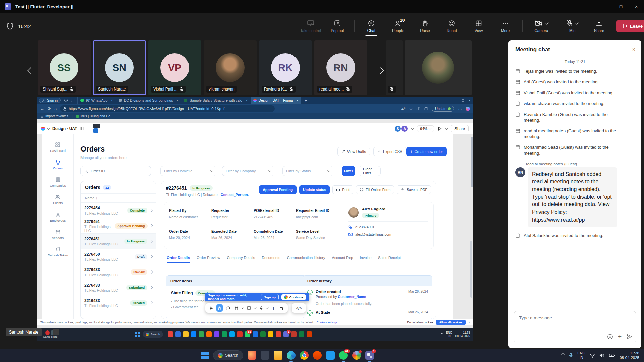 The image size is (644, 362). Describe the element at coordinates (211, 308) in the screenshot. I see `move-tool-icon` at that location.